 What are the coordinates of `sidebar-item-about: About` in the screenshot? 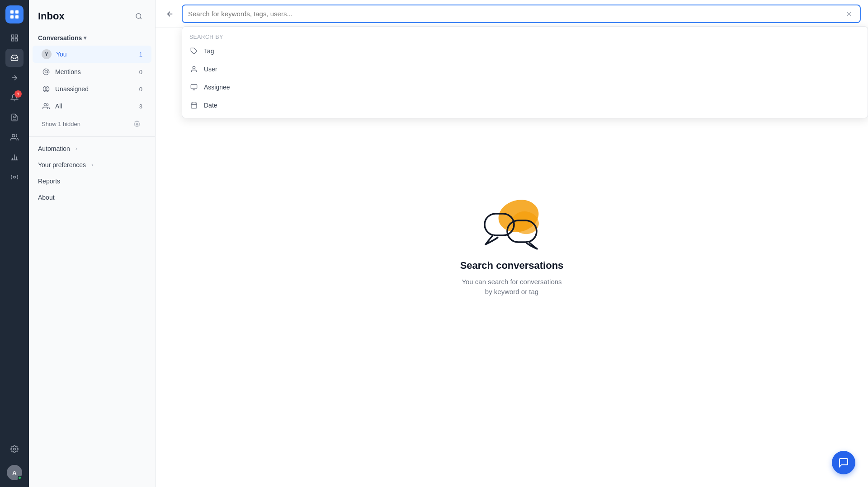 It's located at (92, 197).